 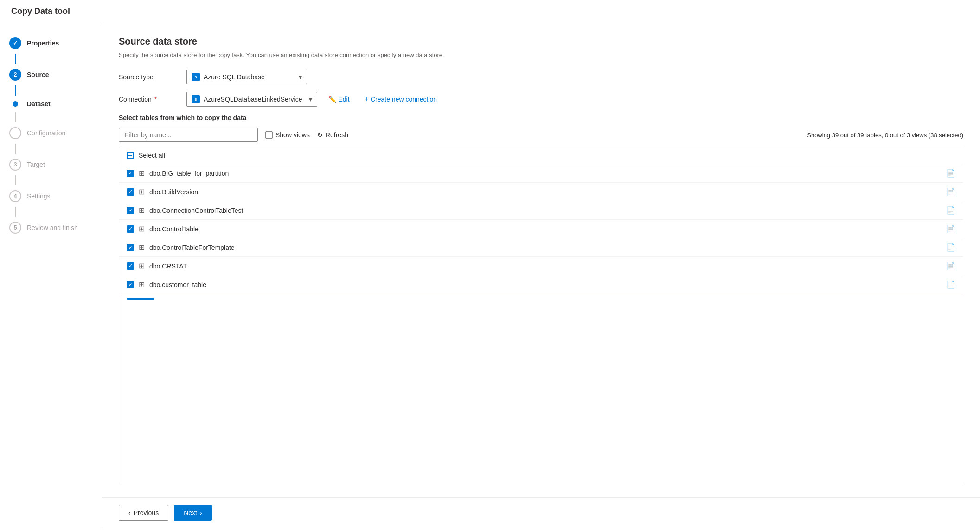 What do you see at coordinates (339, 99) in the screenshot?
I see `edit-button: ✏️ Edit` at bounding box center [339, 99].